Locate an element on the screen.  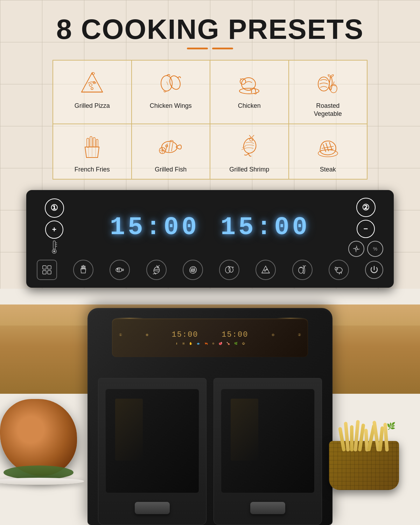
preset-label-fries: French Fries is located at coordinates (92, 169).